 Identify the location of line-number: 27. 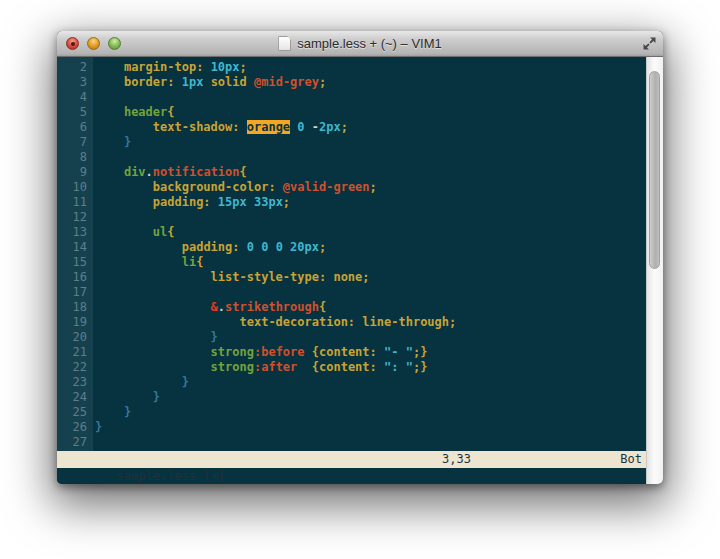
(75, 442).